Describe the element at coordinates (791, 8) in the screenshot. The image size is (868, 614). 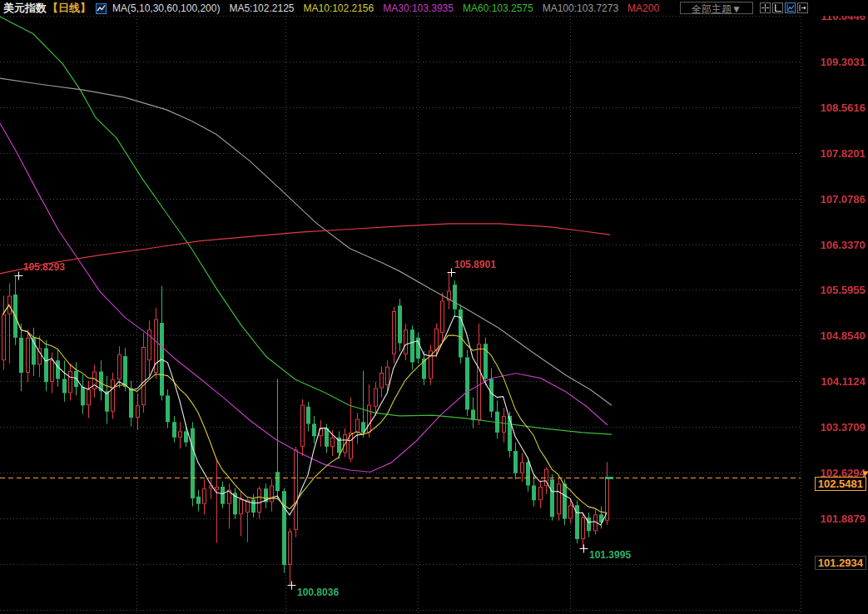
I see `line-chart-icon` at that location.